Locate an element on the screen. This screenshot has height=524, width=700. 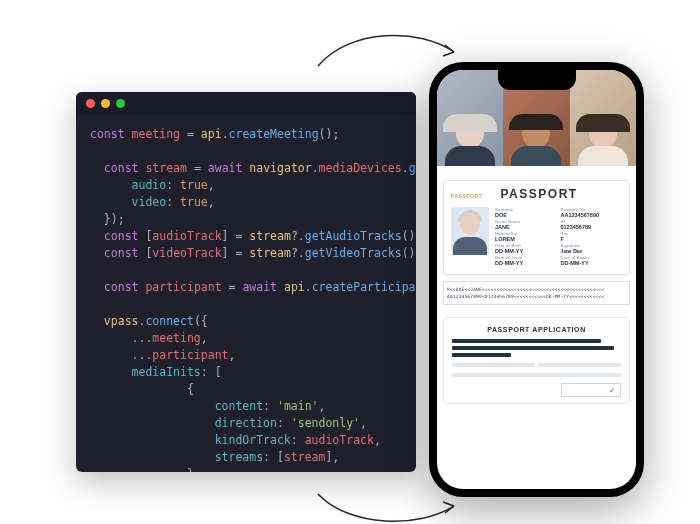
editor-titlebar is located at coordinates (246, 103).